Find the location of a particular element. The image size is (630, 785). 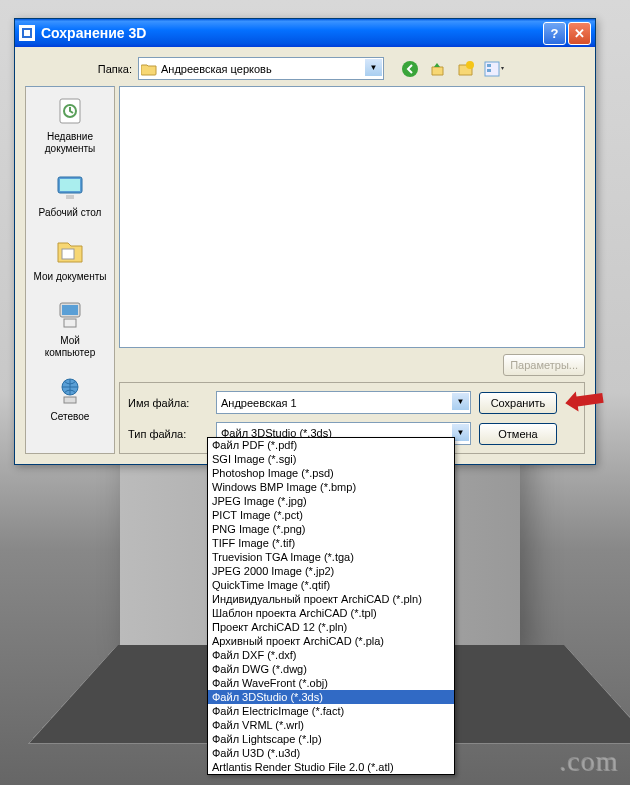

filetype-option: QuickTime Image (*.qtif) is located at coordinates (331, 585).